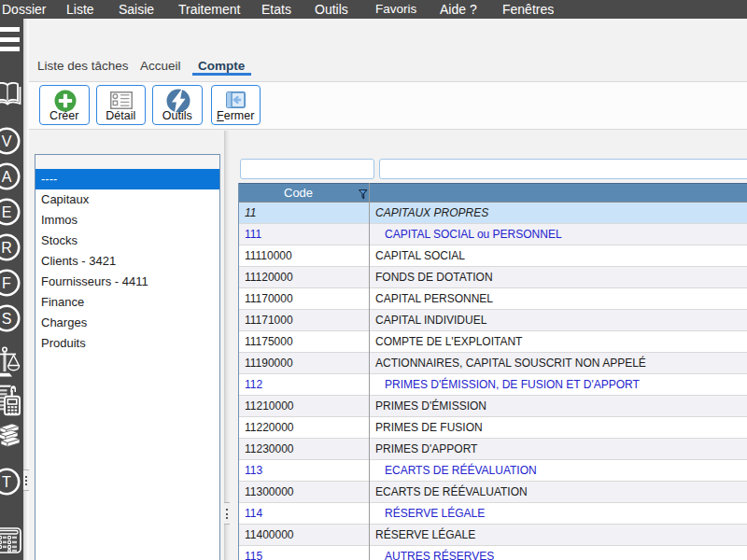 The width and height of the screenshot is (747, 560). I want to click on svg-text: S, so click(7, 317).